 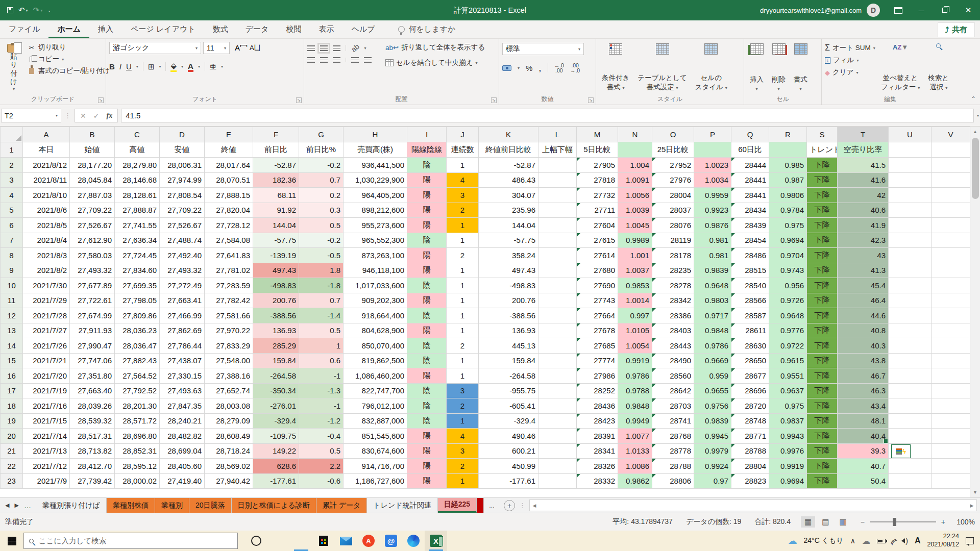 I want to click on cell-D12: 27,466.99, so click(x=182, y=316).